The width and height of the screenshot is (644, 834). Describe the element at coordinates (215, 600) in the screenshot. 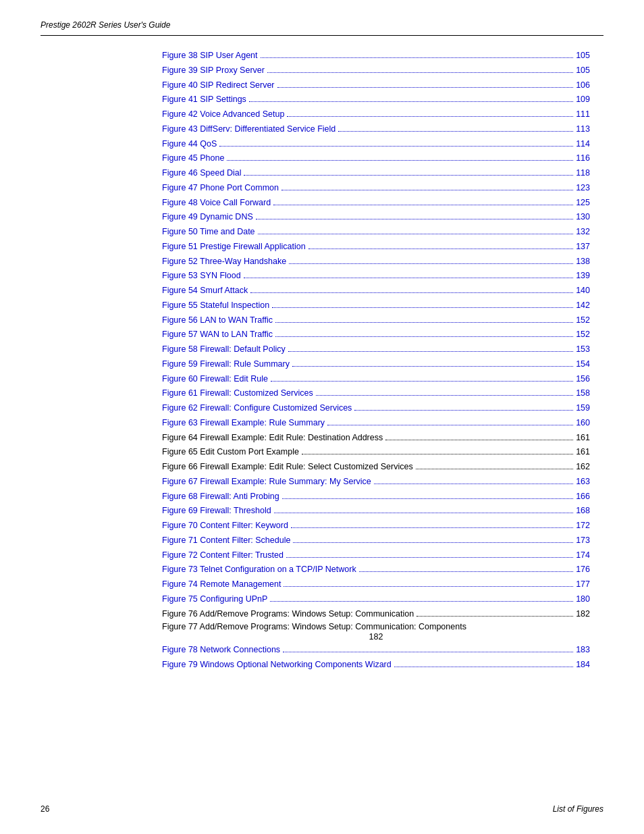

I see `toc-link-fig75: Figure 75 Configuring UPnP` at that location.